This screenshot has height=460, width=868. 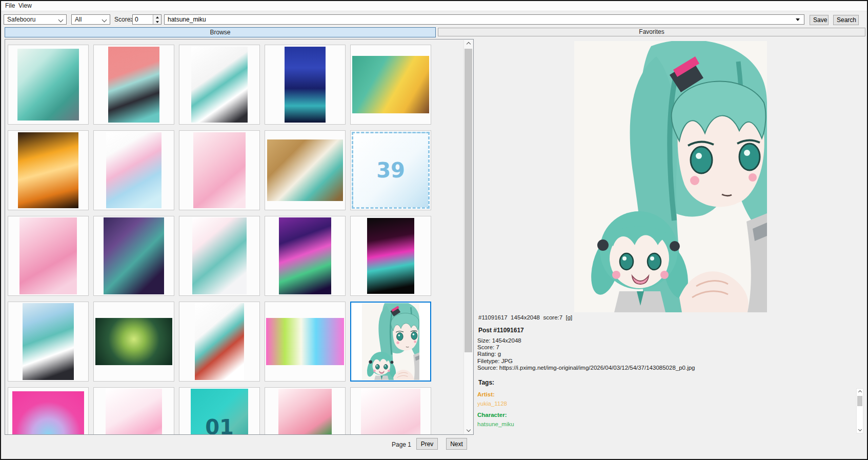 What do you see at coordinates (798, 19) in the screenshot?
I see `dropdown-arrow-icon` at bounding box center [798, 19].